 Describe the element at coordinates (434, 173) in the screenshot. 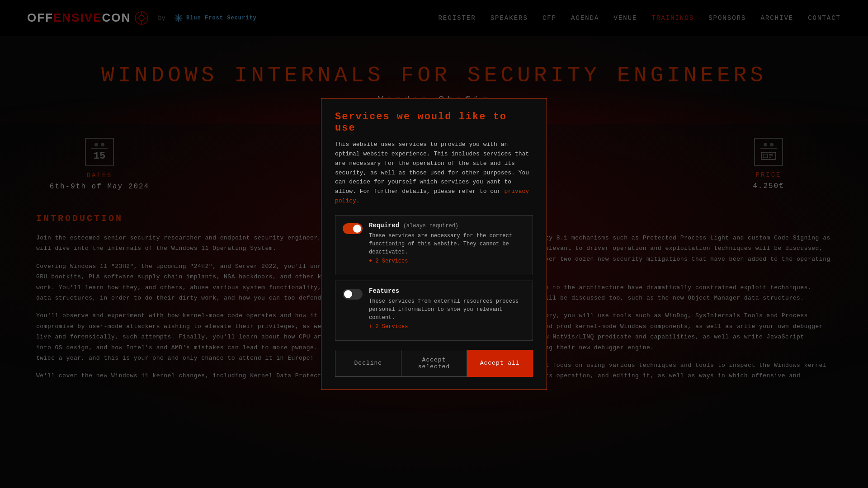

I see `cookie-description: This website uses services to provide yo…` at that location.